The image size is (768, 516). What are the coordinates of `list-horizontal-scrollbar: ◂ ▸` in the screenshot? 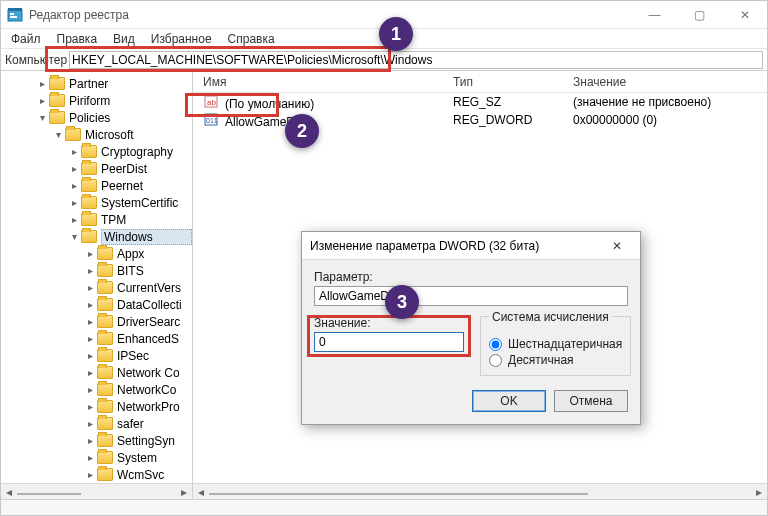 It's located at (480, 491).